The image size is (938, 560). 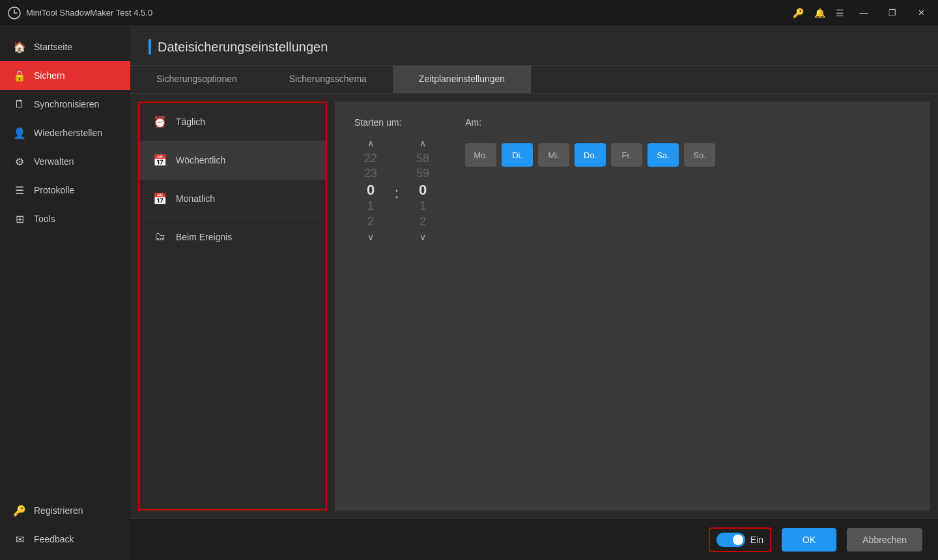 I want to click on woechentlich-icon: 📅, so click(x=160, y=160).